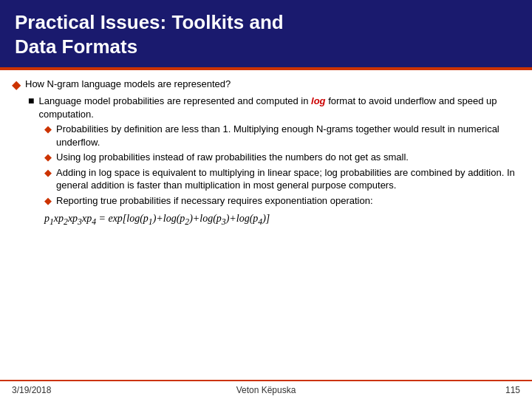  What do you see at coordinates (266, 390) in the screenshot?
I see `footer-presenter: Veton Këpuska` at bounding box center [266, 390].